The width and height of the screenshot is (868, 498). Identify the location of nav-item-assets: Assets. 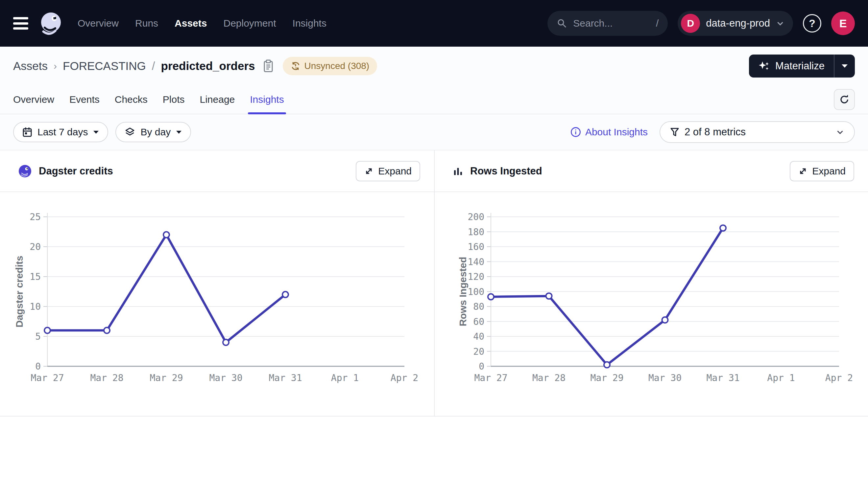
(191, 23).